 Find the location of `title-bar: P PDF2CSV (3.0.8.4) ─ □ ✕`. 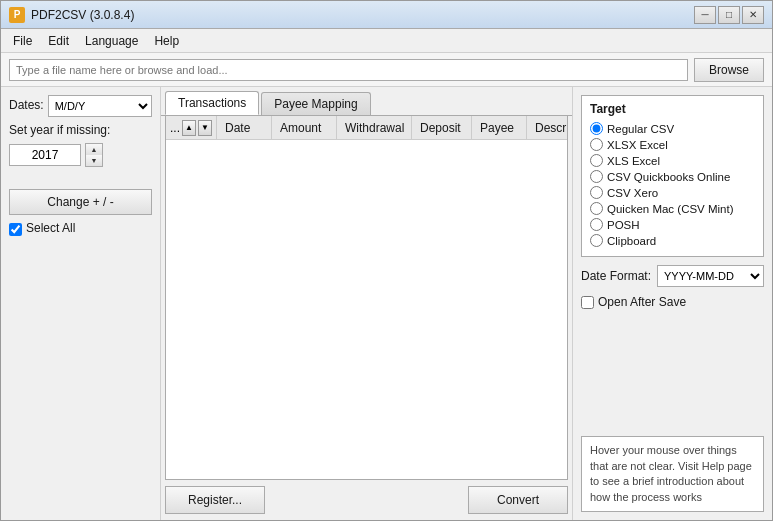

title-bar: P PDF2CSV (3.0.8.4) ─ □ ✕ is located at coordinates (386, 15).